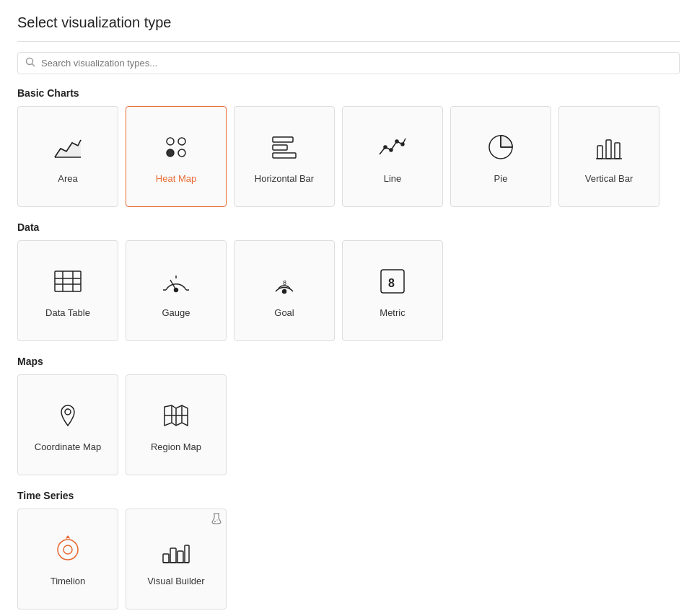 The width and height of the screenshot is (697, 616). Describe the element at coordinates (68, 550) in the screenshot. I see `timelion-icon` at that location.